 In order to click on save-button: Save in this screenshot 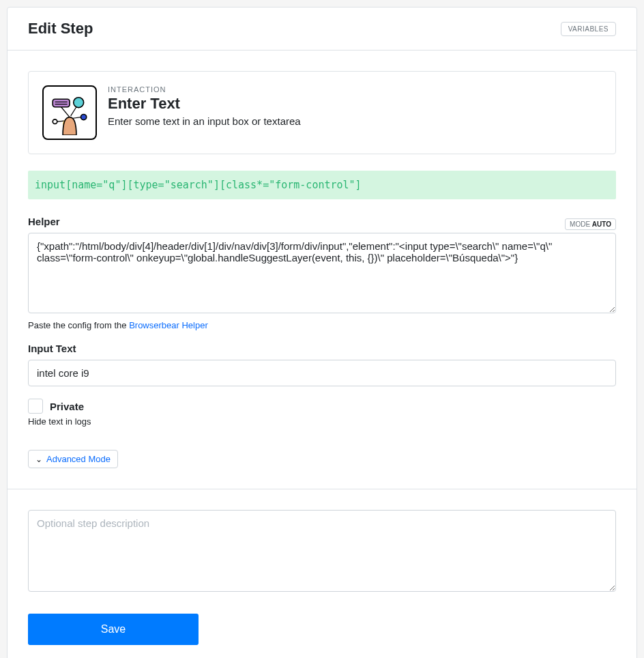, I will do `click(113, 629)`.